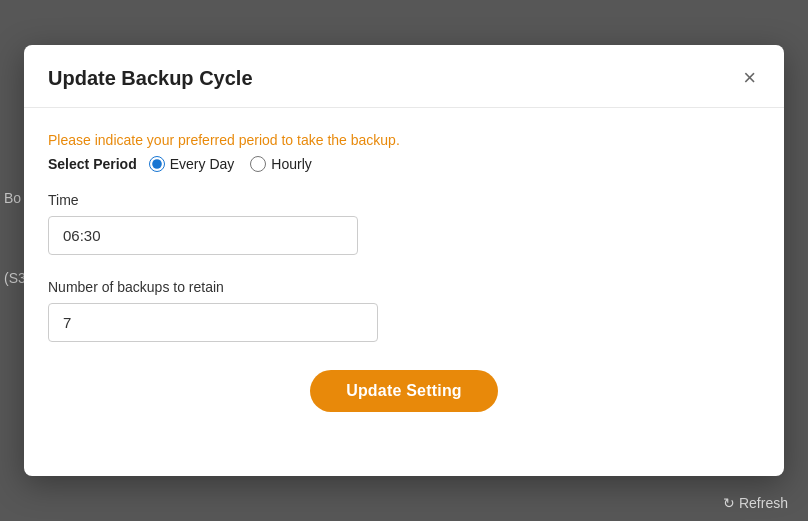 Image resolution: width=808 pixels, height=521 pixels. Describe the element at coordinates (13, 278) in the screenshot. I see `bg-text-s3: (S3` at that location.